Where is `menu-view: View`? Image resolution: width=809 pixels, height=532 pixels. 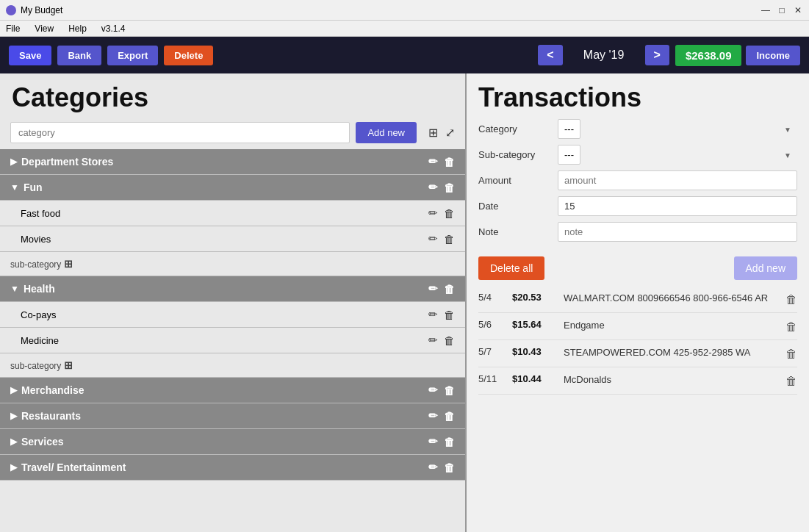 menu-view: View is located at coordinates (44, 29).